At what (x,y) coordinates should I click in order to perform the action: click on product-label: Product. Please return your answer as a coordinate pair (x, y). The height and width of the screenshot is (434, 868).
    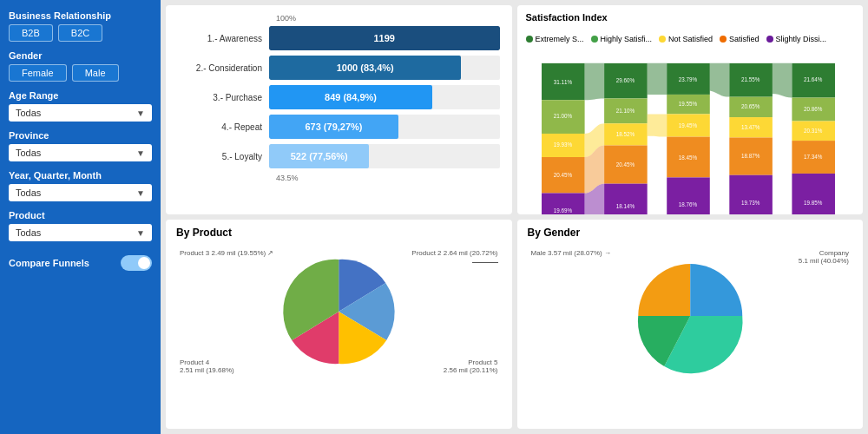
    Looking at the image, I should click on (80, 215).